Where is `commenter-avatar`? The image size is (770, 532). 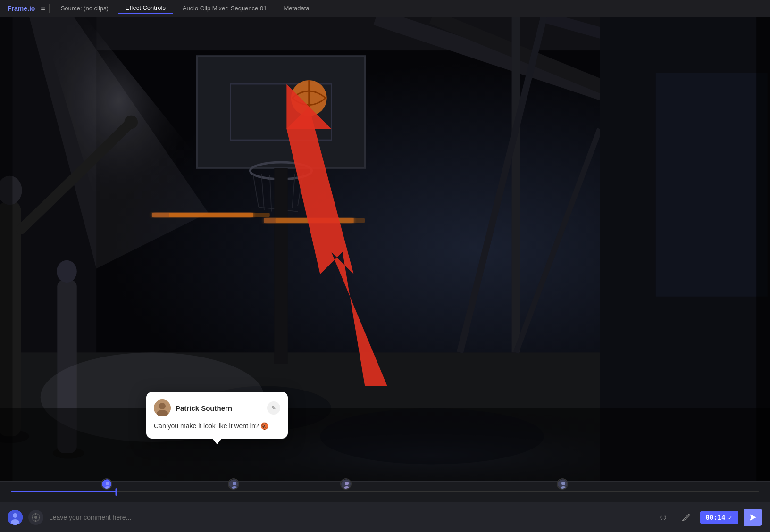
commenter-avatar is located at coordinates (162, 408).